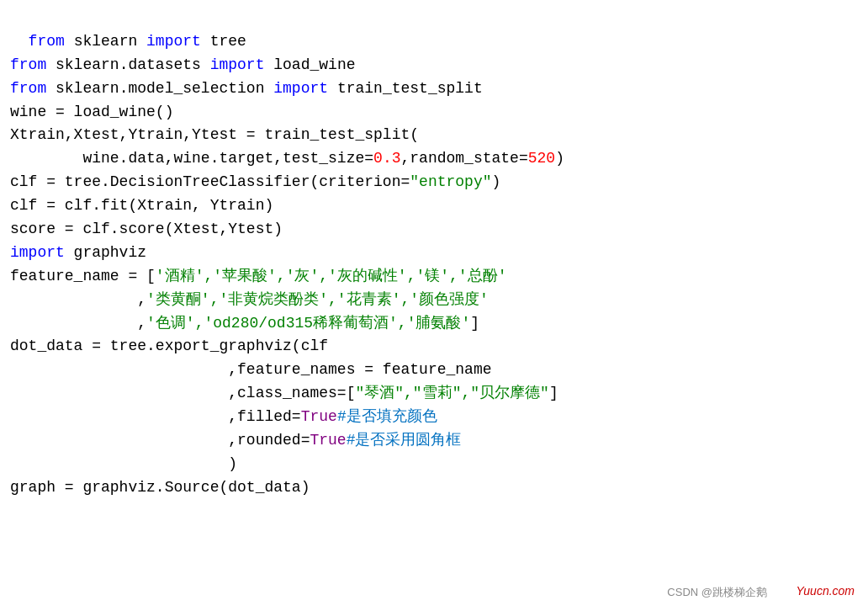 The height and width of the screenshot is (611, 868). I want to click on number-0.3: 0.3, so click(387, 158).